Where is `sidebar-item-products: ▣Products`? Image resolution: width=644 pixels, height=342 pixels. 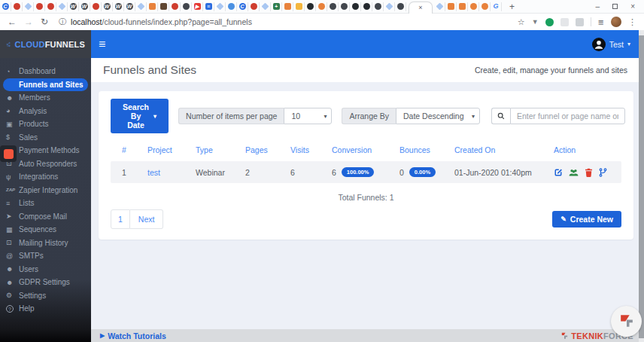
sidebar-item-products: ▣Products is located at coordinates (45, 124).